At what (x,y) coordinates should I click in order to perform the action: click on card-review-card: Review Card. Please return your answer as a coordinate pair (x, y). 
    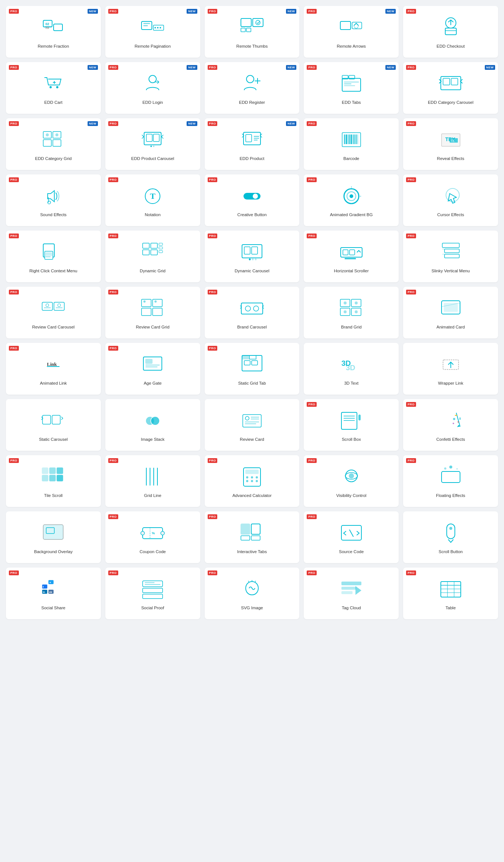
    Looking at the image, I should click on (252, 425).